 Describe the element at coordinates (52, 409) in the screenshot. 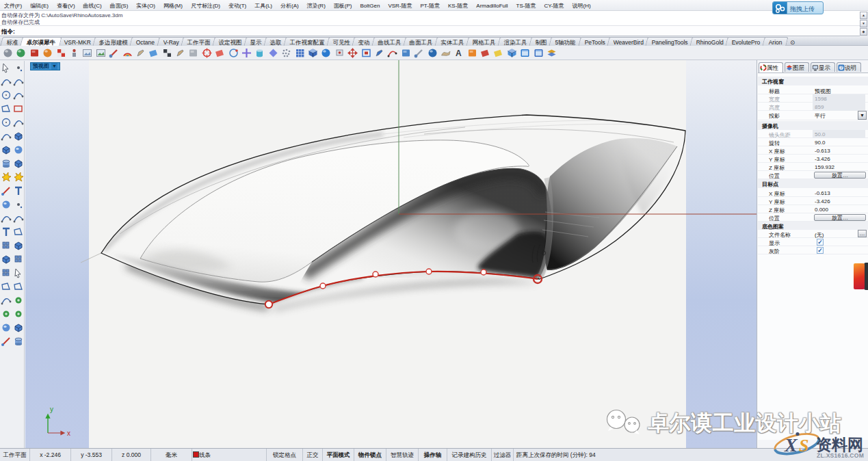

I see `svg-text: y` at that location.